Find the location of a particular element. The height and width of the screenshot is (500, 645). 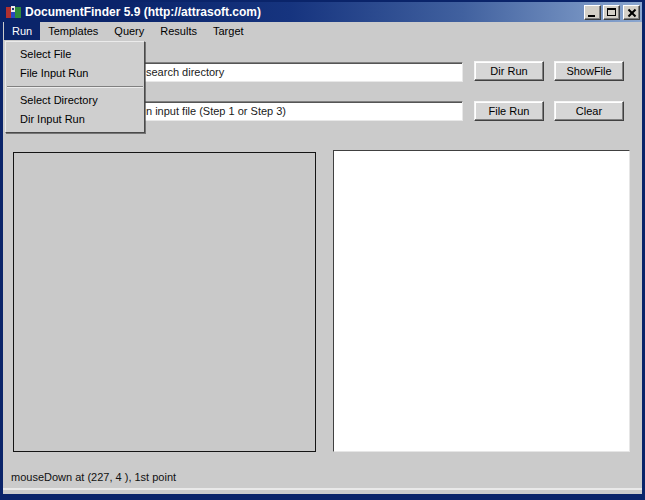

menu-item-dir-input-run: Dir Input Run is located at coordinates (75, 120).